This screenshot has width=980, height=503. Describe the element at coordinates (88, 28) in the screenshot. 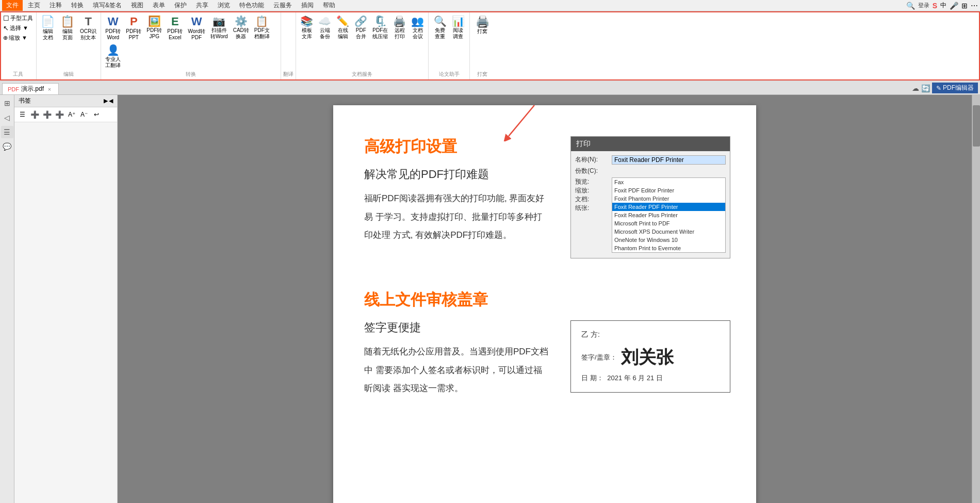

I see `ocr-btn: T OCR识别文本` at that location.